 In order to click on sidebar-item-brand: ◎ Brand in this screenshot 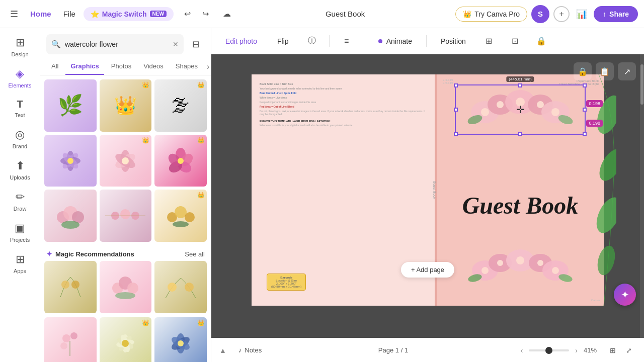, I will do `click(20, 139)`.